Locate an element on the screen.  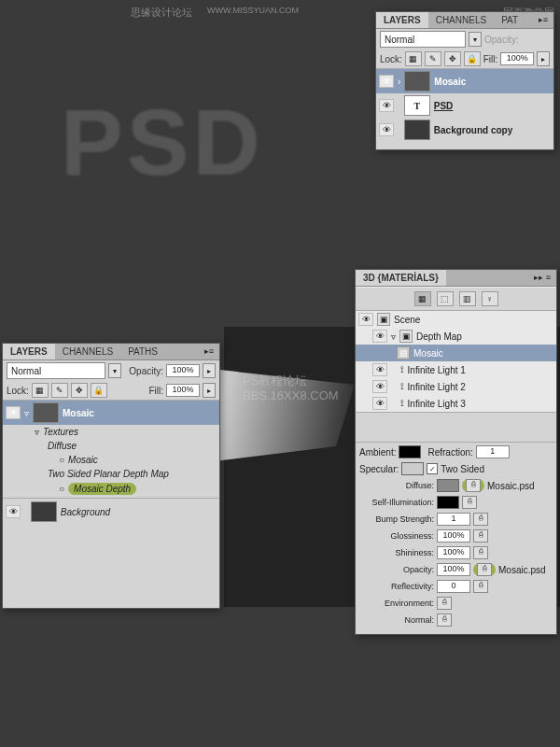
tree-item: 👁 ⟟ Infinite Light 1 is located at coordinates (455, 370).